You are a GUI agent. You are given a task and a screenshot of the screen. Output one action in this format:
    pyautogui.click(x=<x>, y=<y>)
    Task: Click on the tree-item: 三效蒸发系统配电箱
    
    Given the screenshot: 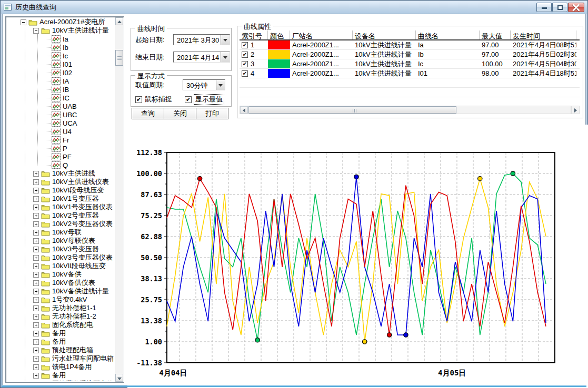 What is the action you would take?
    pyautogui.click(x=61, y=381)
    